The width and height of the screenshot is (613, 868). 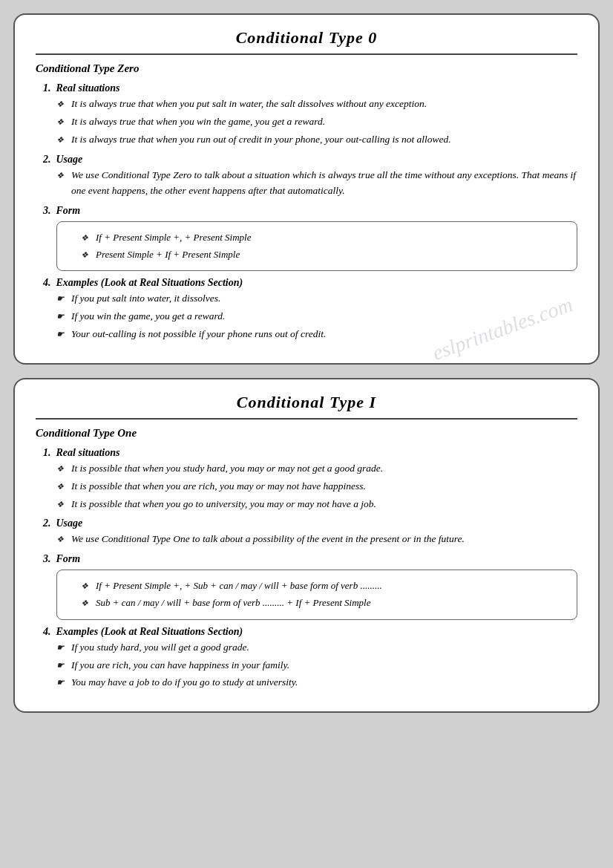 I want to click on list-item-1-3: 3. Form If + Present Simple +, + Sub + c…, so click(x=310, y=585).